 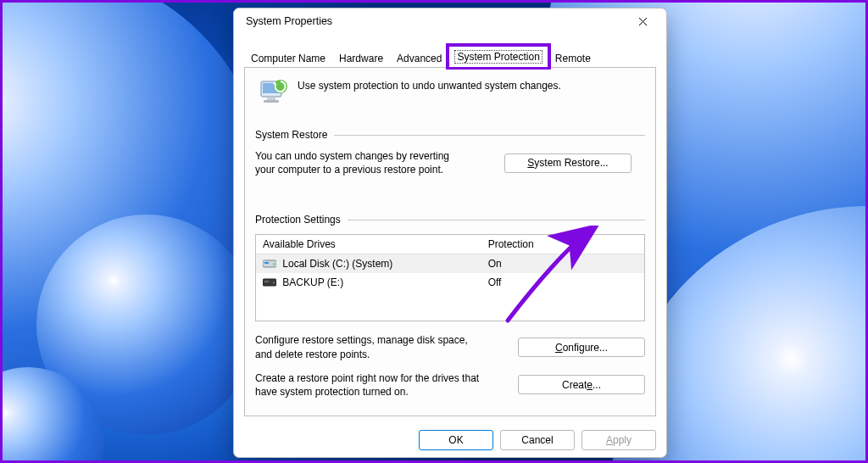 I want to click on configure-button: Configure..., so click(x=581, y=348).